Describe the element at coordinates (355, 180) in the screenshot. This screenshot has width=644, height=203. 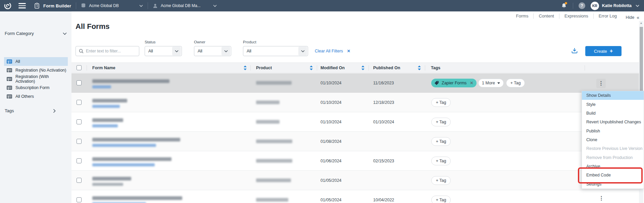
I see `table-row: 01/05/2024 + Tag` at that location.